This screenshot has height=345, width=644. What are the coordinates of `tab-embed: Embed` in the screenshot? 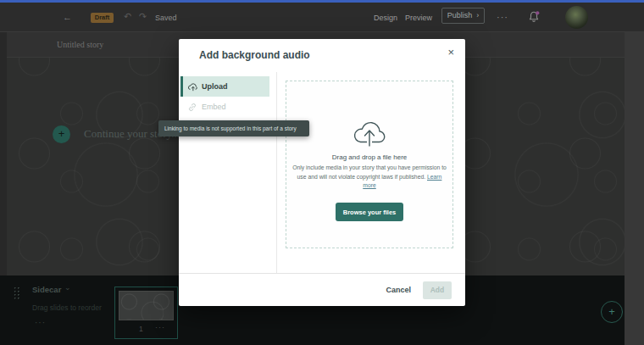 It's located at (225, 107).